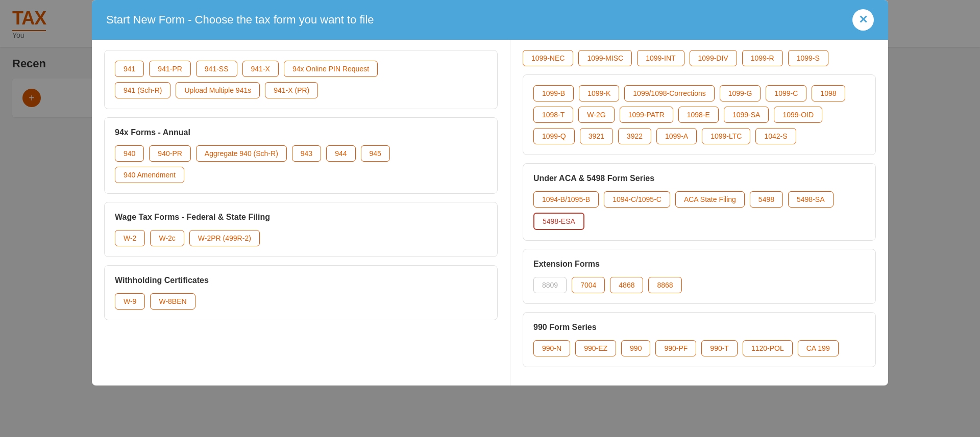 The width and height of the screenshot is (980, 437). I want to click on form-btn-1099-s: 1099-S, so click(808, 58).